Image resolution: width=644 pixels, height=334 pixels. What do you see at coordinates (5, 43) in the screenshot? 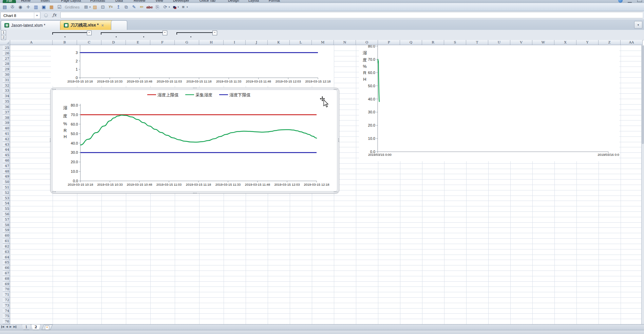
I see `select-all-corner` at bounding box center [5, 43].